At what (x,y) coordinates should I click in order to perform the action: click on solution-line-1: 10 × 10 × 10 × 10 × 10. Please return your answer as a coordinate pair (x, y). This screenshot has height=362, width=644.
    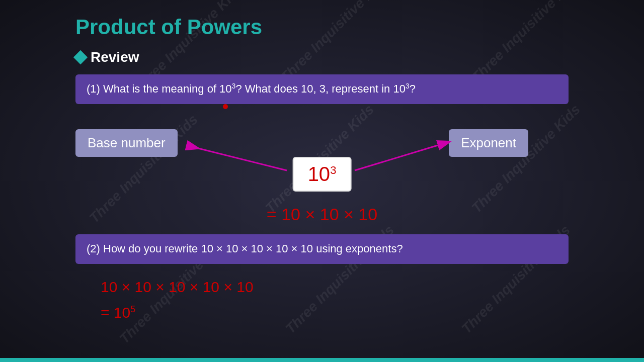
    Looking at the image, I should click on (335, 287).